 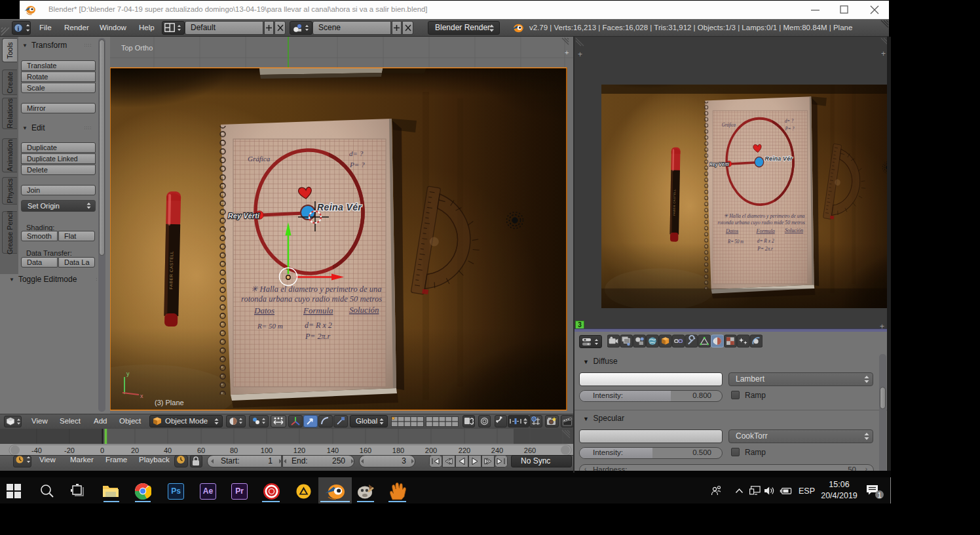 What do you see at coordinates (137, 48) in the screenshot?
I see `svg-text: Top Ortho` at bounding box center [137, 48].